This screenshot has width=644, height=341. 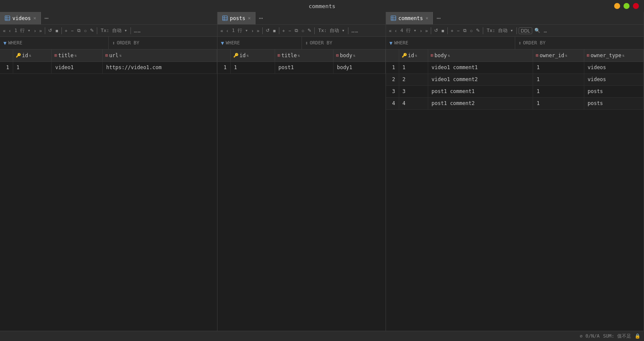 I want to click on ddl-button: DDL, so click(x=525, y=31).